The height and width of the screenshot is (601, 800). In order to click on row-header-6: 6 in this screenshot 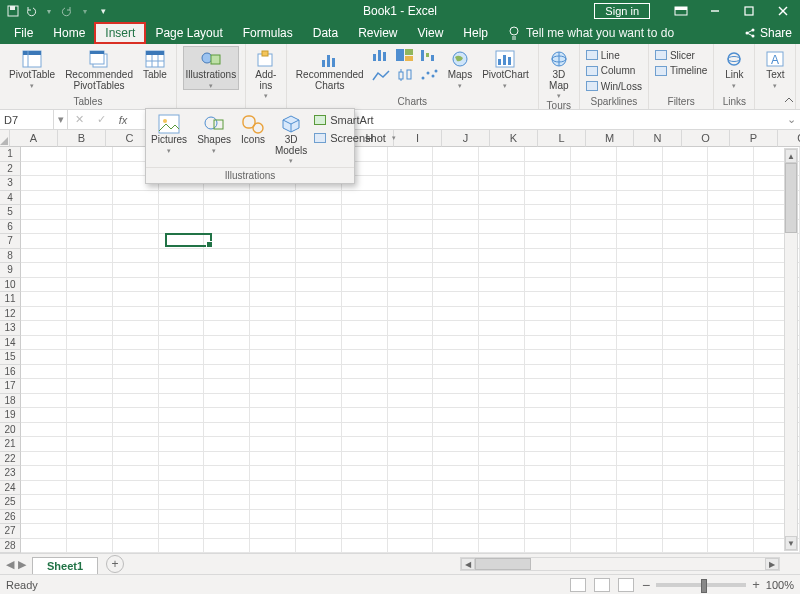, I will do `click(10, 228)`.